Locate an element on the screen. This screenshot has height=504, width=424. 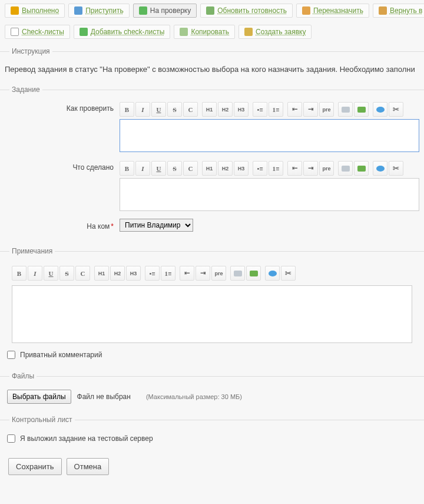
instruction-section: Инструкция Перевод задания в статус "На … is located at coordinates (212, 64).